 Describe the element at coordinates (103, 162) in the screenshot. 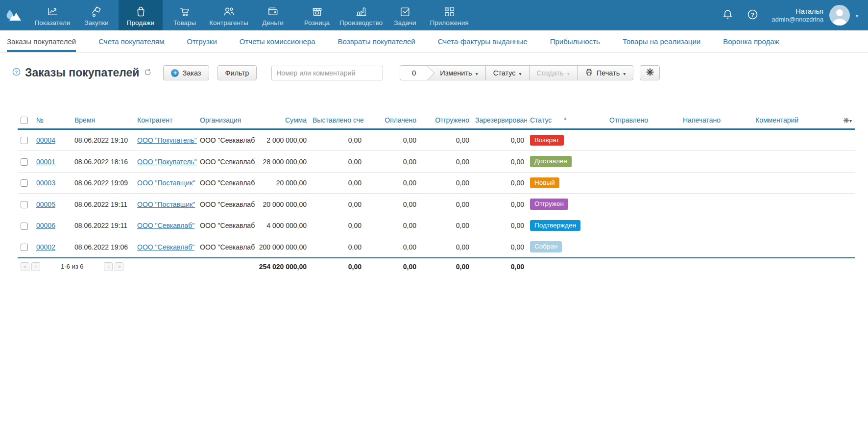

I see `order-time: 08.06.2022 18:16` at that location.